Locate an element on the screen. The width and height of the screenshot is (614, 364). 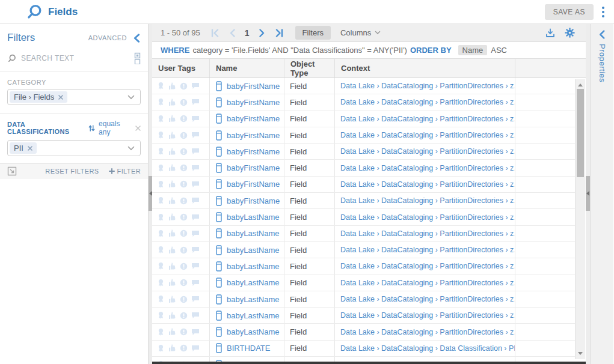
field-name-link: BirthDate is located at coordinates (243, 361).